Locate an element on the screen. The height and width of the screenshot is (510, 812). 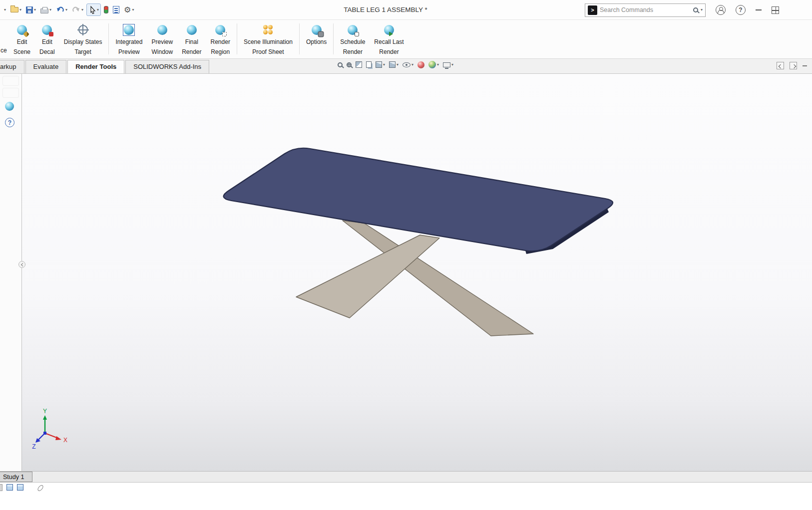
motion-study-tab-bar: Study 1 is located at coordinates (406, 477).